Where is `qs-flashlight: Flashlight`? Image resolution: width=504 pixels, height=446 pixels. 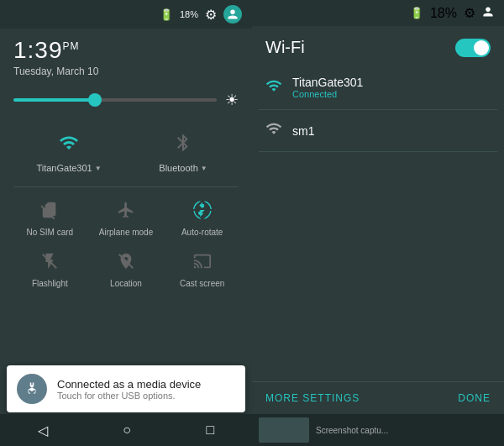
qs-flashlight: Flashlight is located at coordinates (50, 269).